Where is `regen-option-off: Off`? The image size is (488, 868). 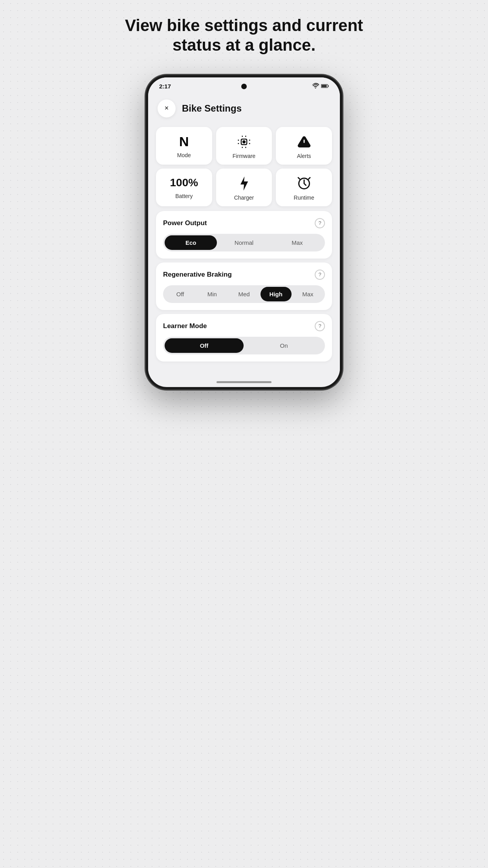
regen-option-off: Off is located at coordinates (180, 294).